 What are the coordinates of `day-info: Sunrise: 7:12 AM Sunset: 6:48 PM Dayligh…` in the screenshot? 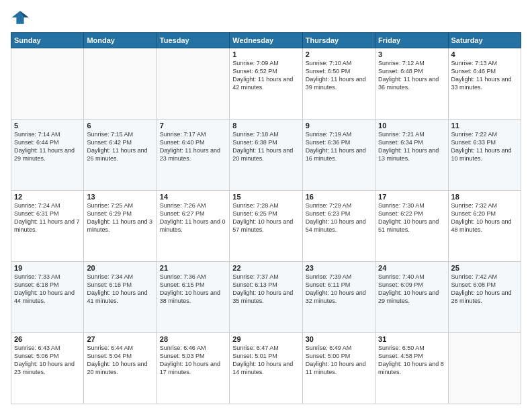 It's located at (411, 75).